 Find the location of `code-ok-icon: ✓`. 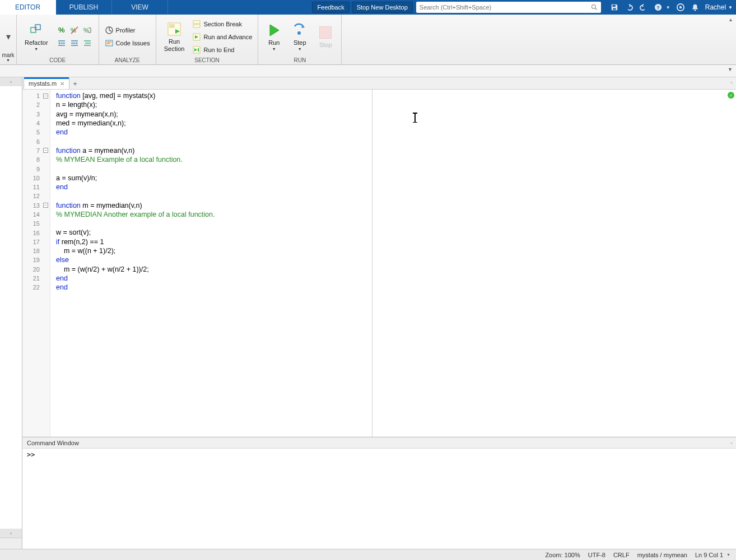

code-ok-icon: ✓ is located at coordinates (731, 95).